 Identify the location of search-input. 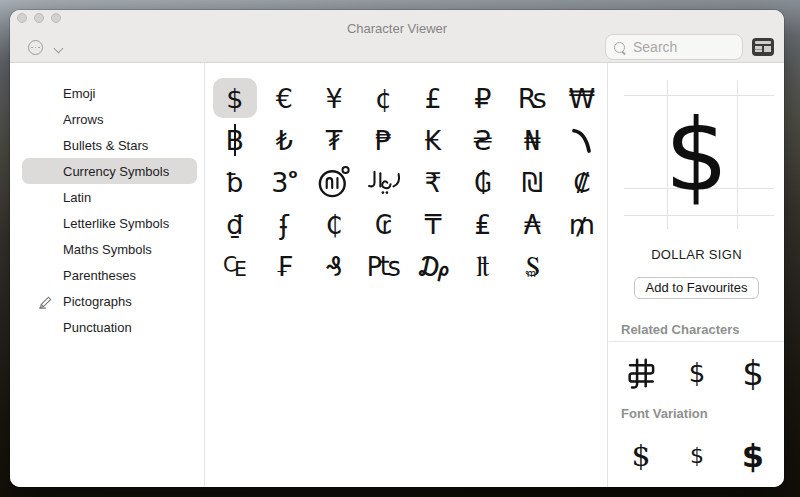
(682, 47).